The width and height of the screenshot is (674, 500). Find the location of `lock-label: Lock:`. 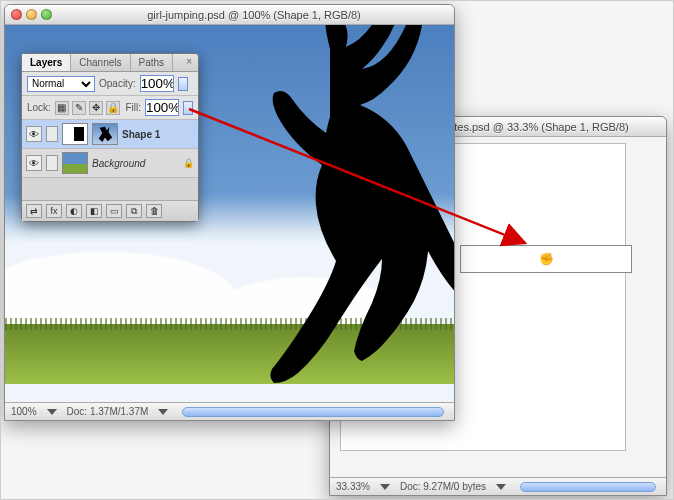

lock-label: Lock: is located at coordinates (39, 108).